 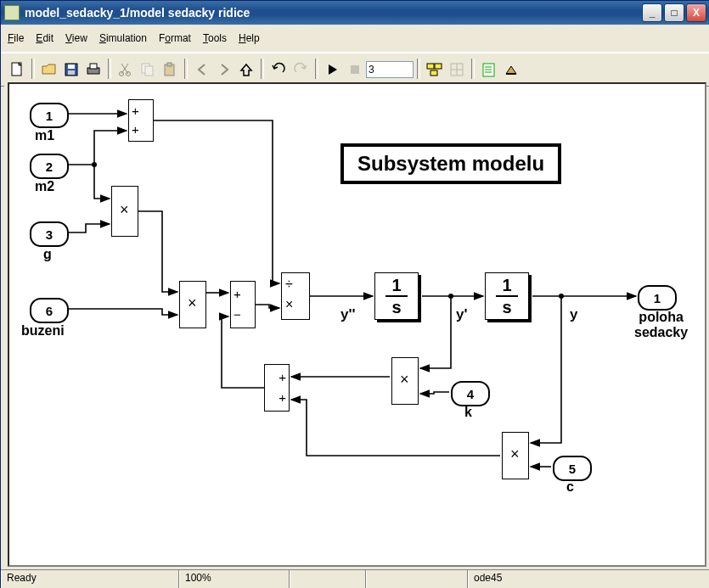 What do you see at coordinates (301, 70) in the screenshot?
I see `redo-icon` at bounding box center [301, 70].